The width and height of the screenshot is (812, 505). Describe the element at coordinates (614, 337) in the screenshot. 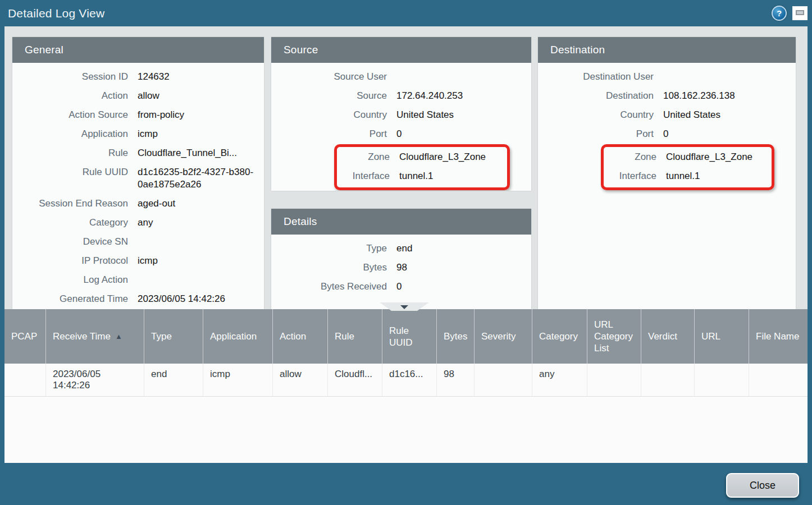

I see `column-header-label: URL Category List` at that location.